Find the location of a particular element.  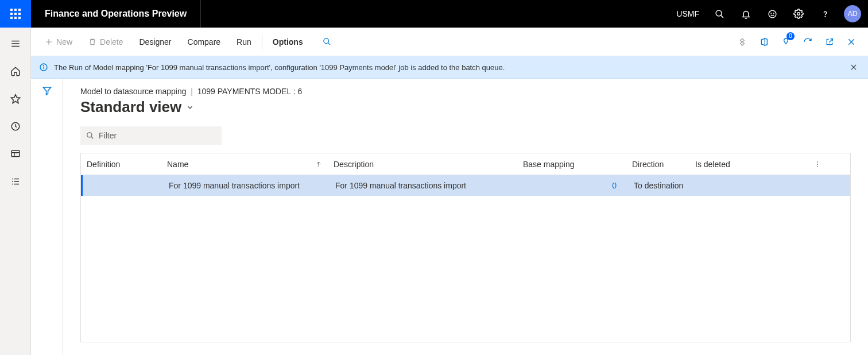

funnel-icon is located at coordinates (47, 91).